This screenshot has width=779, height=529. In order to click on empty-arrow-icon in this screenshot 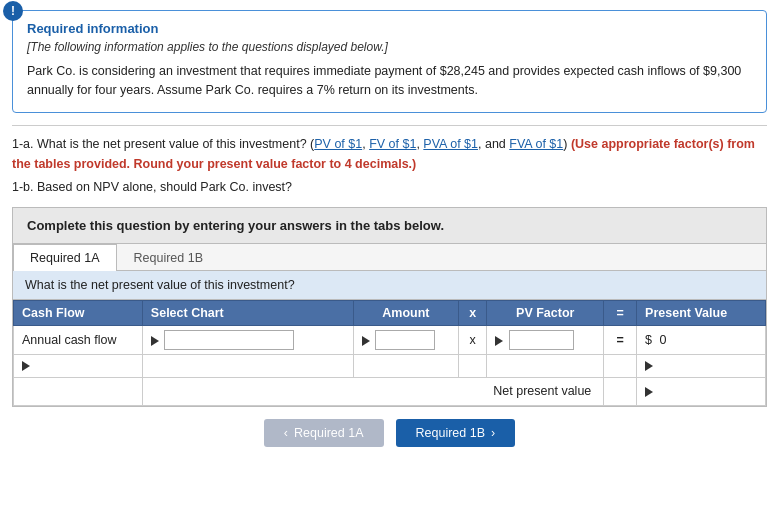, I will do `click(26, 366)`.